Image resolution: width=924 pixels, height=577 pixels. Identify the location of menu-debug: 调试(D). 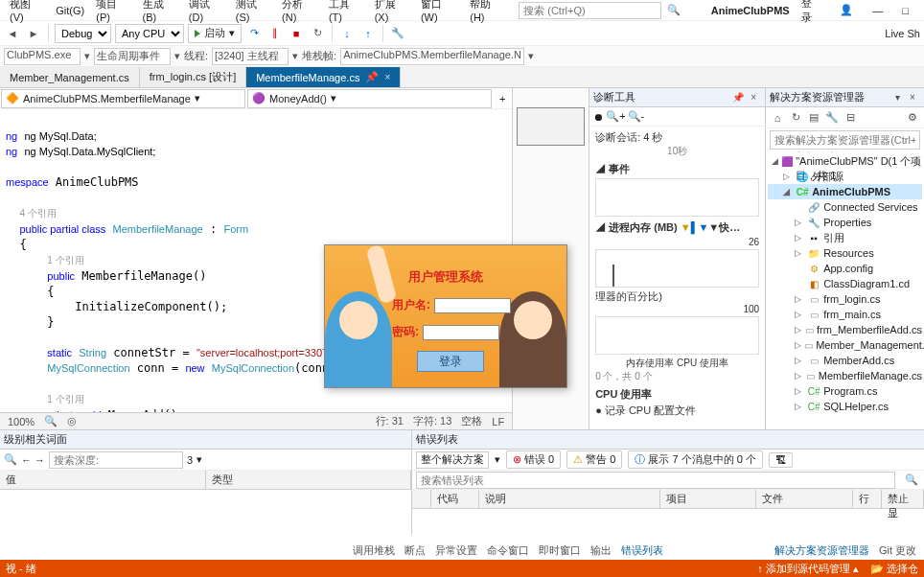
(207, 12).